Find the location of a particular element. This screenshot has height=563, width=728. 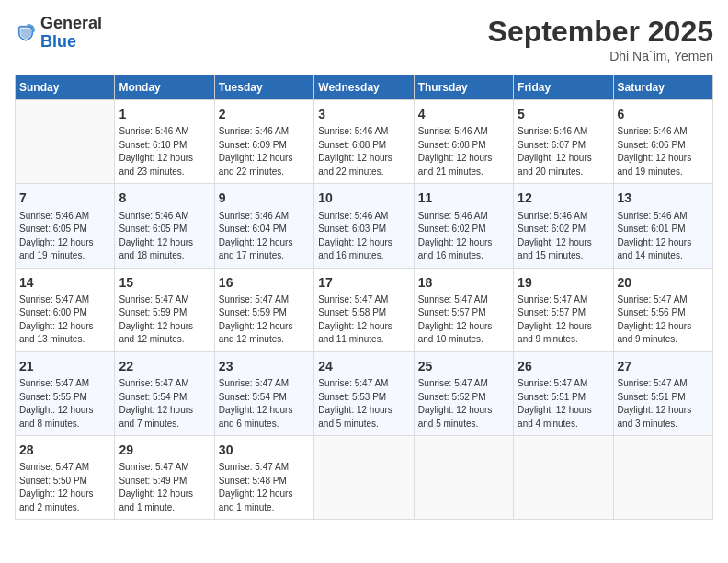

day-info: Sunrise: 5:47 AM Sunset: 5:50 PM Dayligh… is located at coordinates (64, 488).